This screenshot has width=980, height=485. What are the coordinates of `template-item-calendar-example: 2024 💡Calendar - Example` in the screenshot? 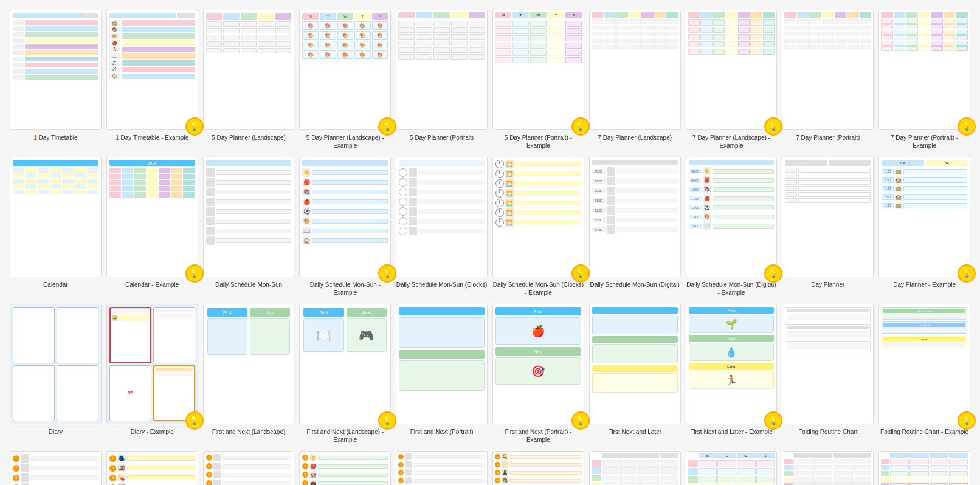 It's located at (152, 227).